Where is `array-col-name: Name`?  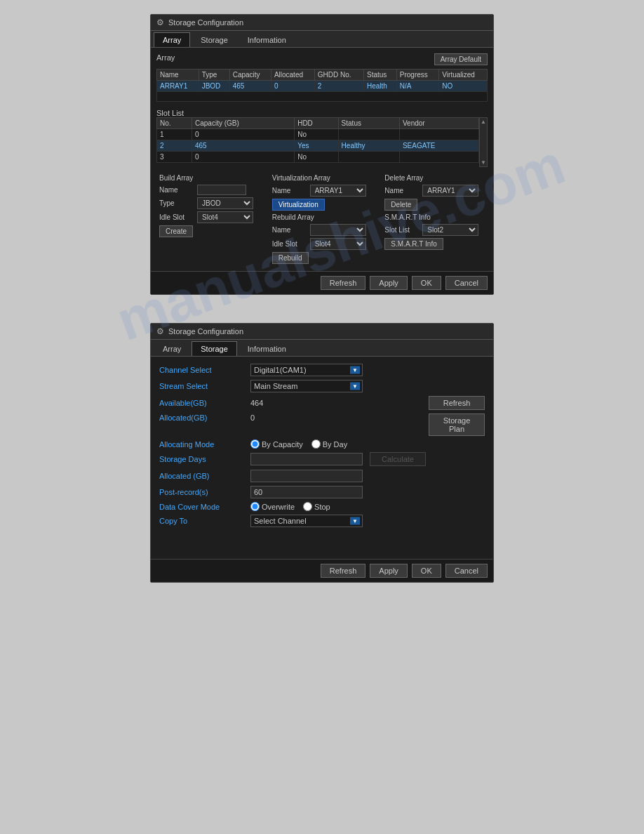
array-col-name: Name is located at coordinates (178, 75).